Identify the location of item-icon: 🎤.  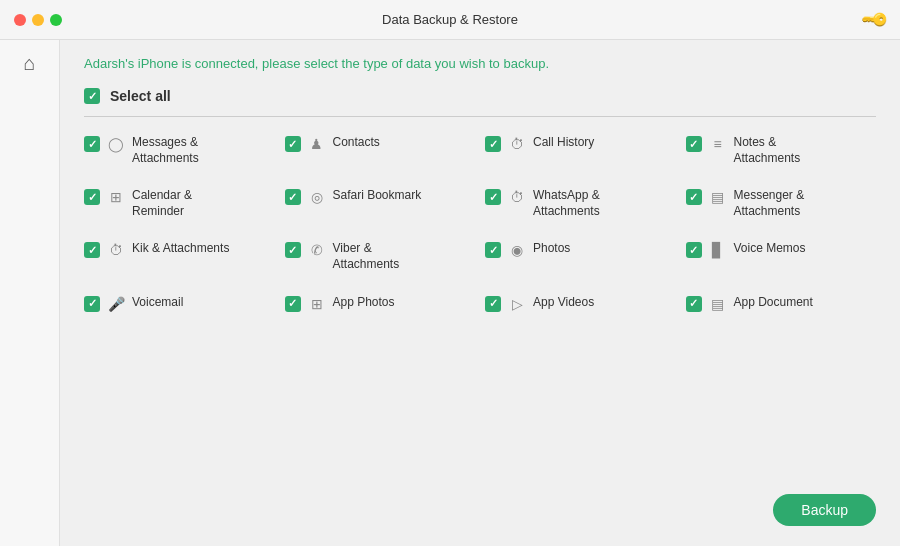
(116, 304).